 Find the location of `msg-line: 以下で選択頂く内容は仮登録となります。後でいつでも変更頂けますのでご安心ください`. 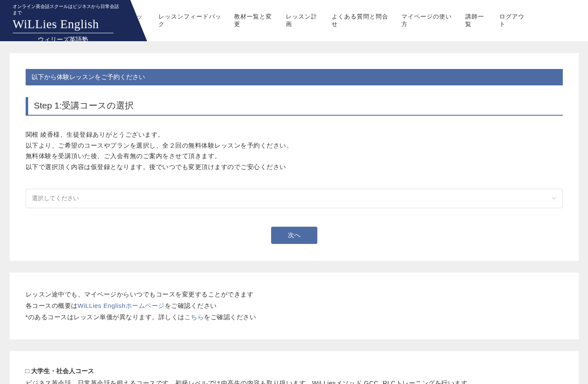

msg-line: 以下で選択頂く内容は仮登録となります。後でいつでも変更頂けますのでご安心ください is located at coordinates (294, 167).